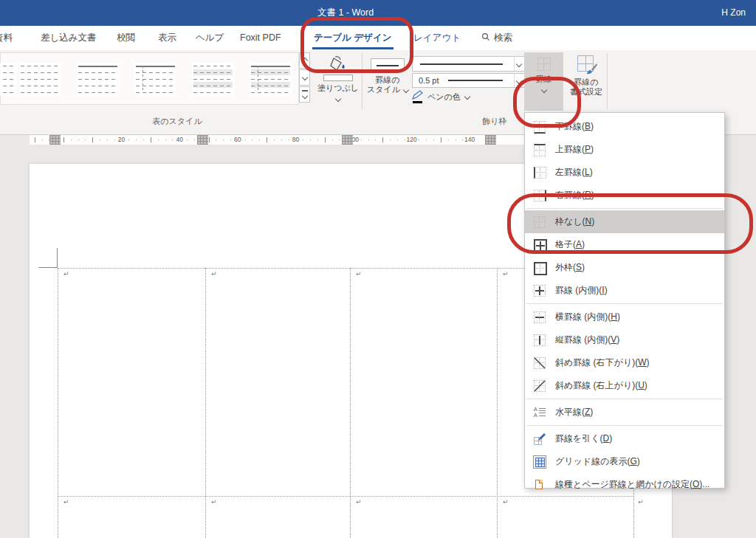 This screenshot has width=756, height=538. I want to click on menu-item-label: 右罫線(R), so click(574, 195).